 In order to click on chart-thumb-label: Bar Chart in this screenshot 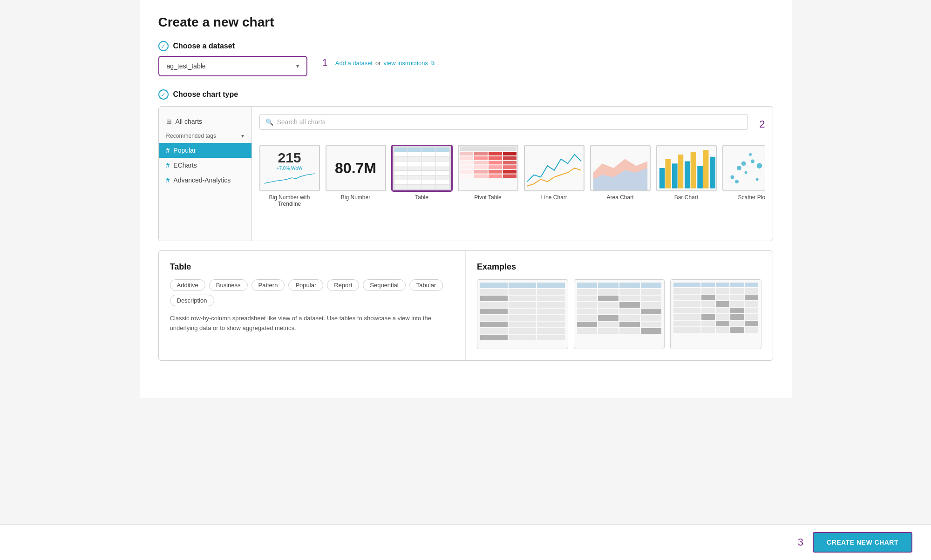, I will do `click(686, 197)`.